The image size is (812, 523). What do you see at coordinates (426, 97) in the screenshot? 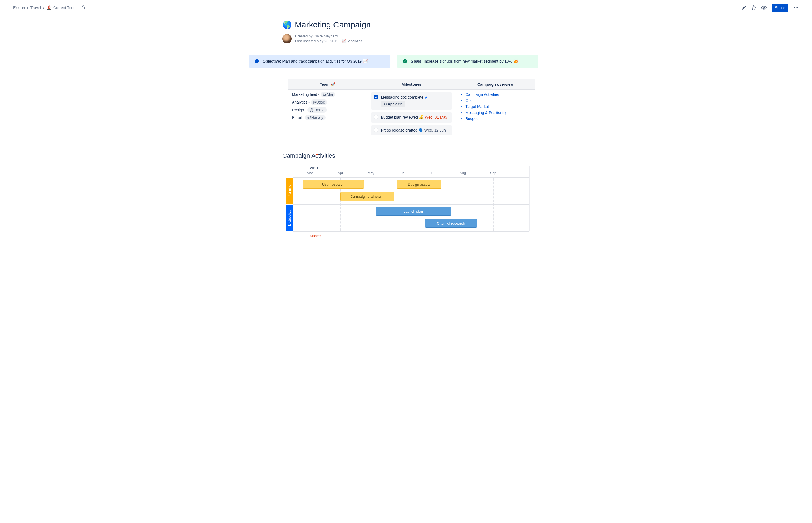
I see `star-emoji-icon: ★` at bounding box center [426, 97].